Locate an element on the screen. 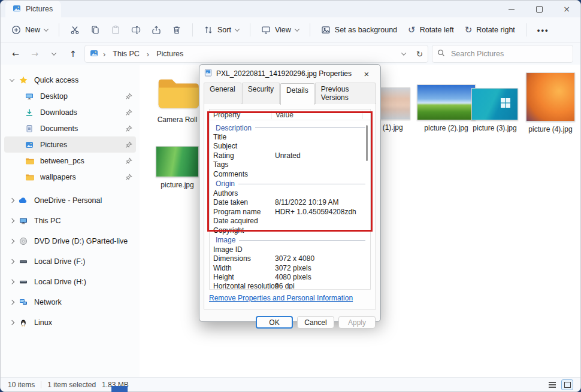 This screenshot has height=392, width=581. breadcrumb-this-pc: This PC is located at coordinates (126, 54).